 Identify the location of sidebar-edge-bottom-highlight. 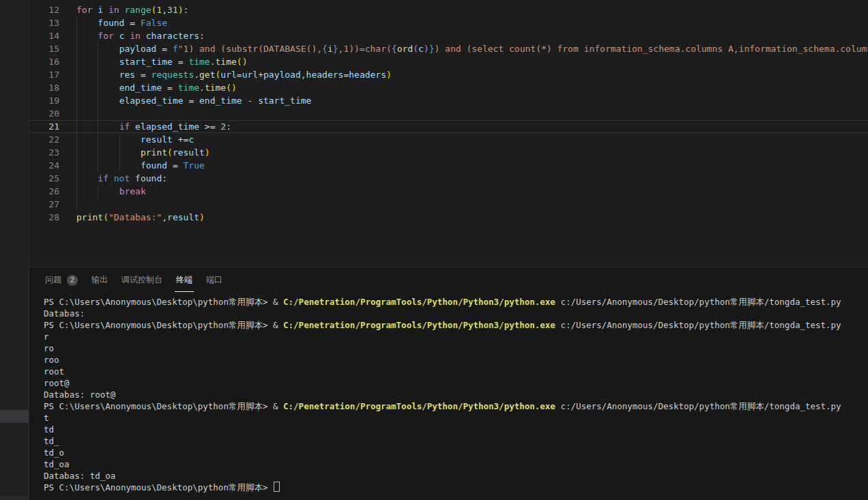
(14, 498).